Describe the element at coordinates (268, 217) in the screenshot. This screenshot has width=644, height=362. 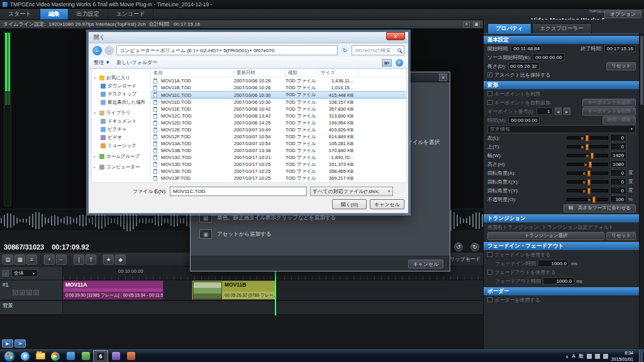
I see `add-tile-clip-option: ▦ 単色、静止画タイル表示クリップなどを追加する` at that location.